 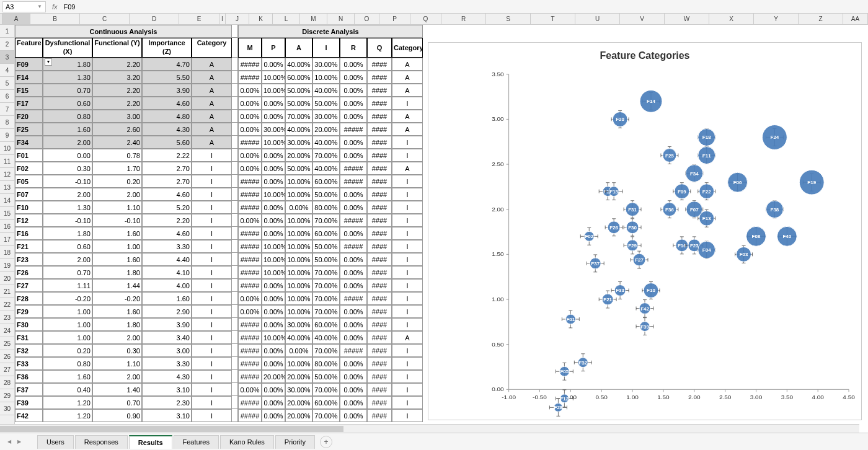 What do you see at coordinates (29, 77) in the screenshot?
I see `cell: F14` at bounding box center [29, 77].